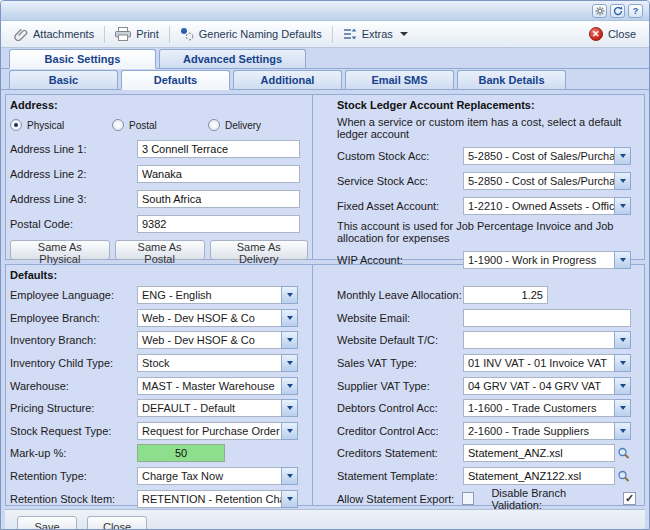  Describe the element at coordinates (547, 408) in the screenshot. I see `debtors-control-acc-select: 1-1600 - Trade Customers` at that location.